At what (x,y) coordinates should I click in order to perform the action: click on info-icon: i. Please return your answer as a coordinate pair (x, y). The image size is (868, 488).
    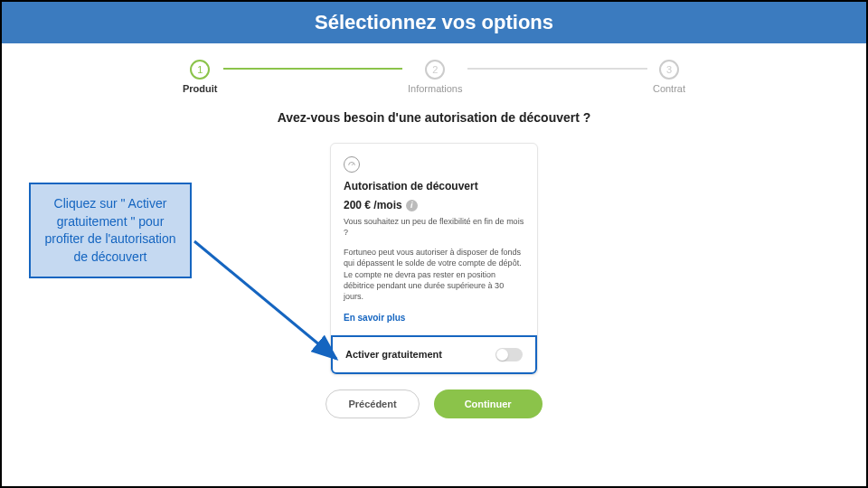
    Looking at the image, I should click on (412, 206).